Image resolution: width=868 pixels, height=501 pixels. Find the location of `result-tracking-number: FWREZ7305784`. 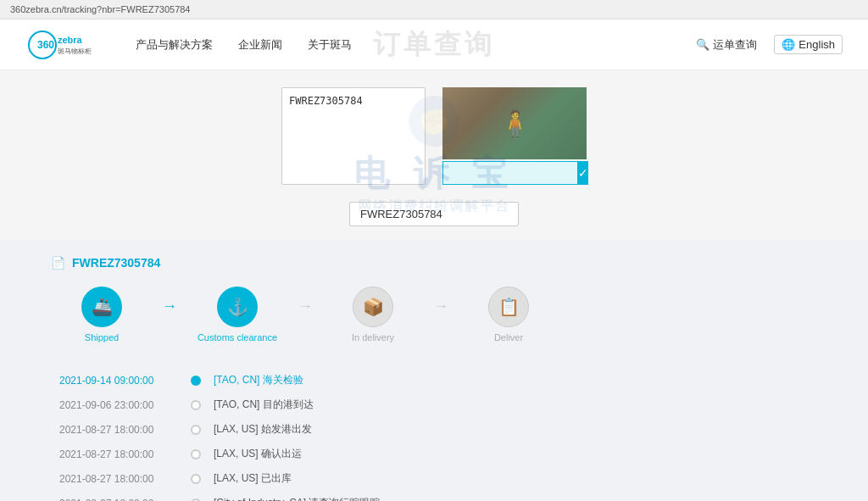

result-tracking-number: FWREZ7305784 is located at coordinates (116, 263).